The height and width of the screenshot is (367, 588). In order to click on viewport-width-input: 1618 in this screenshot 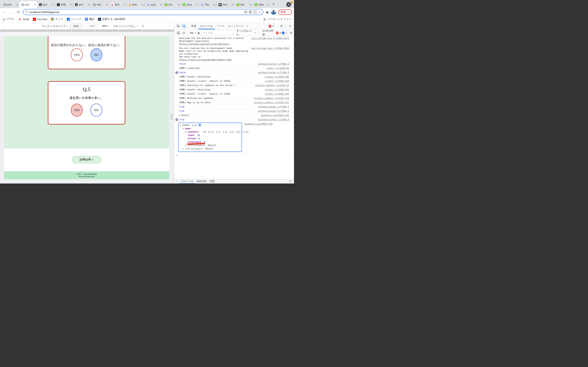, I will do `click(76, 26)`.